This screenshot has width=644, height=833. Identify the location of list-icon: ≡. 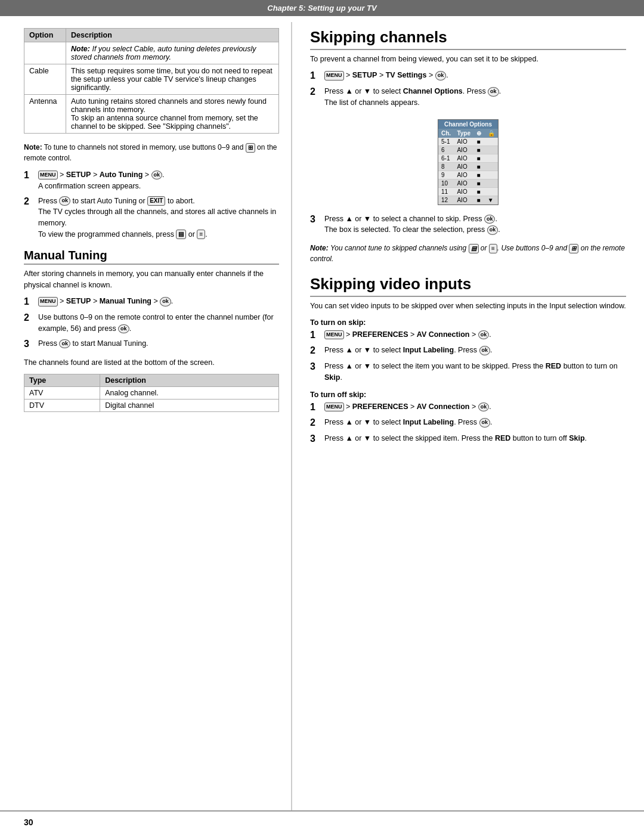
(201, 234).